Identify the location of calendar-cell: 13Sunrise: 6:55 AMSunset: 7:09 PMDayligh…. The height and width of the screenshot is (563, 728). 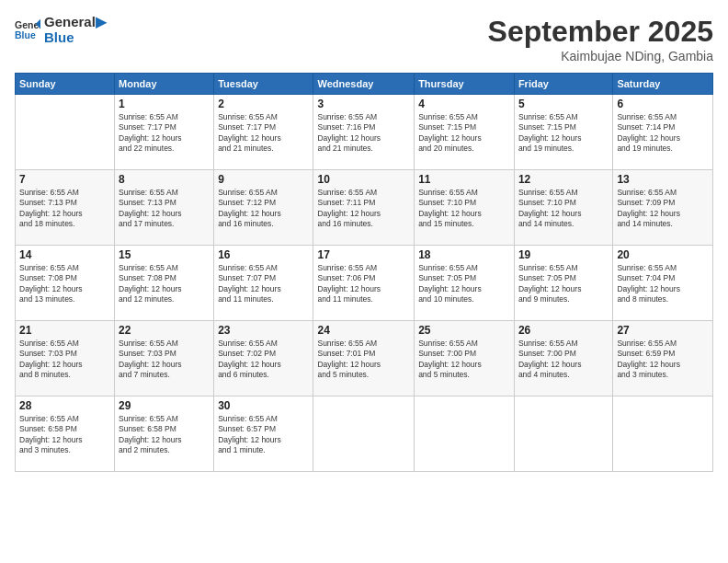
(664, 208).